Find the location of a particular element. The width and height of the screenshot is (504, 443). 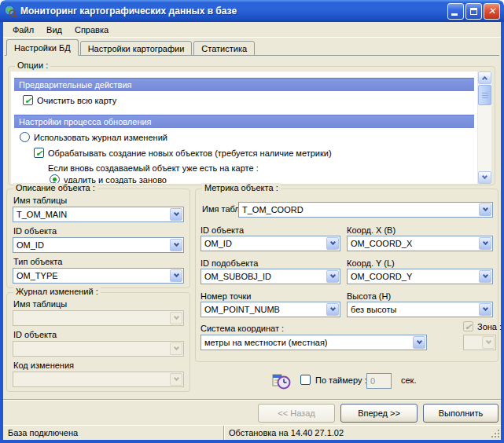

coord-system-label: Система координат : is located at coordinates (242, 328).